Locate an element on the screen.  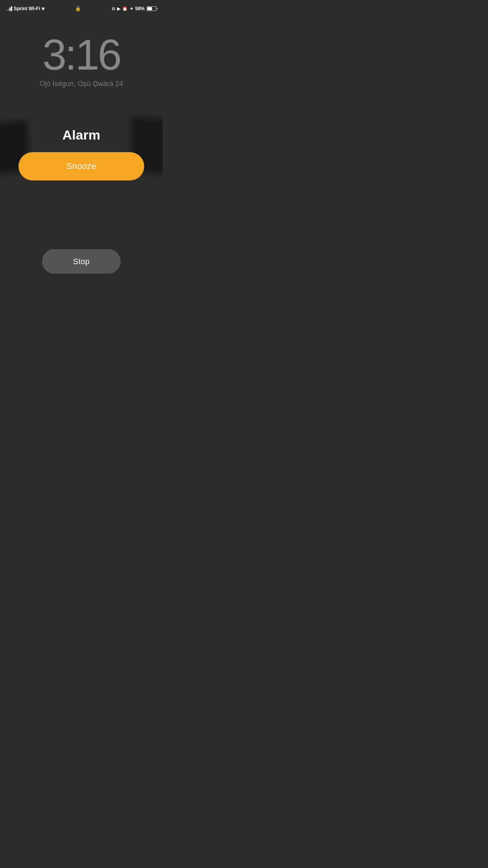
alarm-title: Alarm is located at coordinates (81, 135).